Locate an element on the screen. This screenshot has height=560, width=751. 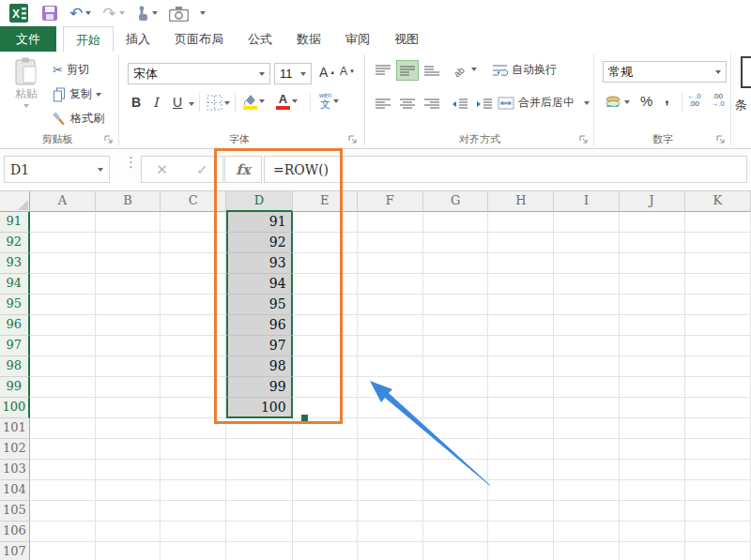
cell-D91: 91 is located at coordinates (259, 222).